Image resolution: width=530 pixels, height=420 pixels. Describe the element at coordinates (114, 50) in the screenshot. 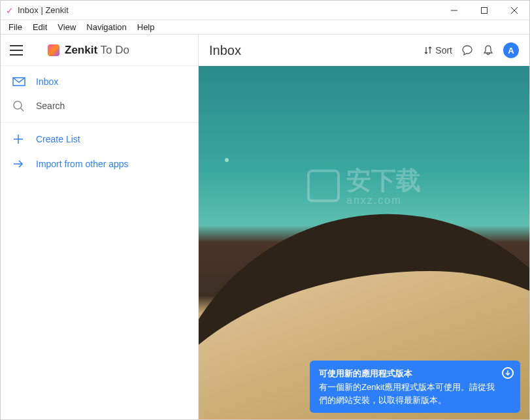

I see `brand-name-light: To Do` at that location.